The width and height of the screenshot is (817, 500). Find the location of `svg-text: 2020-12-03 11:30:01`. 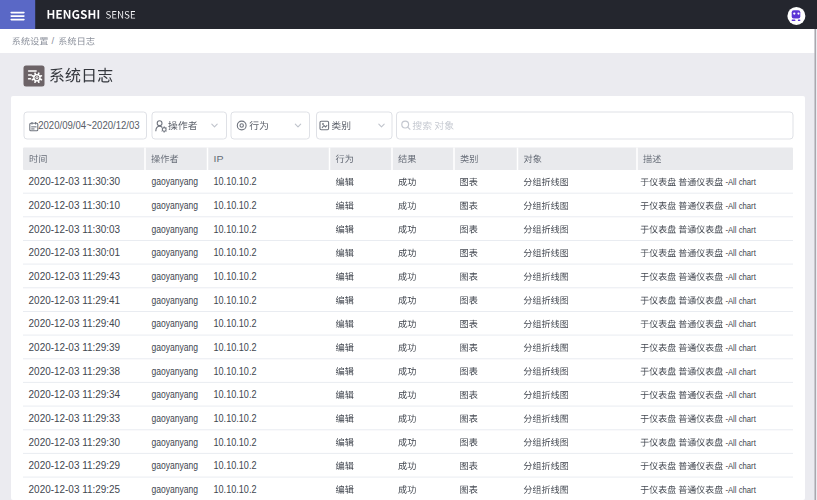

svg-text: 2020-12-03 11:30:01 is located at coordinates (75, 252).